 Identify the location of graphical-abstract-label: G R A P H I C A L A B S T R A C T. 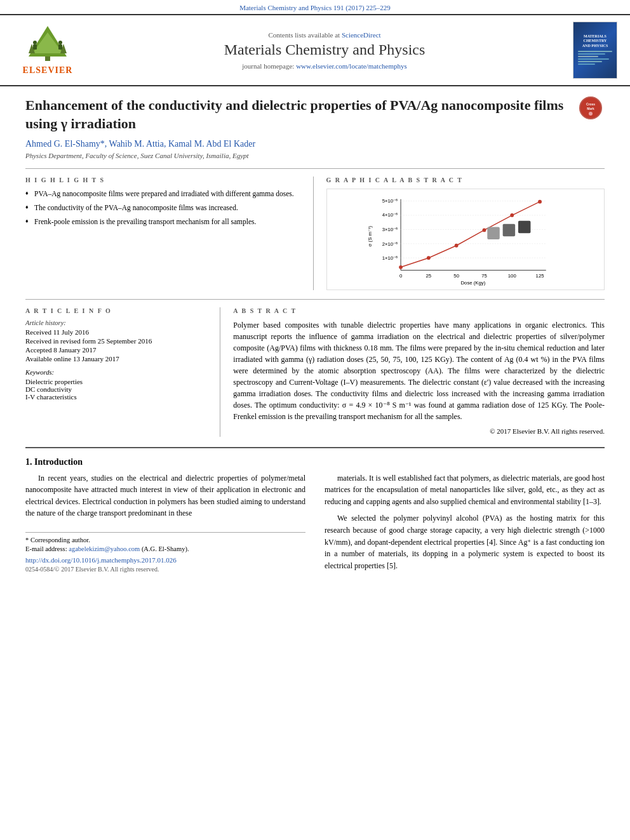
(466, 180).